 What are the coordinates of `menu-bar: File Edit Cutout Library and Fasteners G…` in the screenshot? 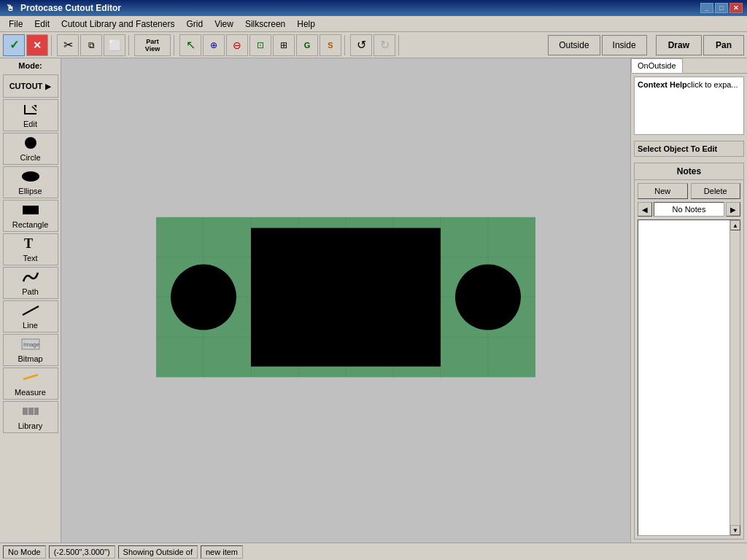 It's located at (374, 24).